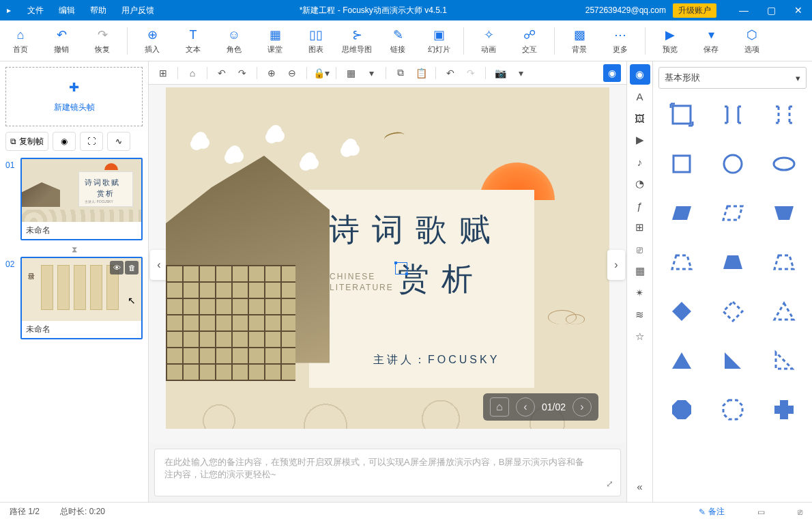  Describe the element at coordinates (530, 41) in the screenshot. I see `interact-button: ☍交互` at that location.